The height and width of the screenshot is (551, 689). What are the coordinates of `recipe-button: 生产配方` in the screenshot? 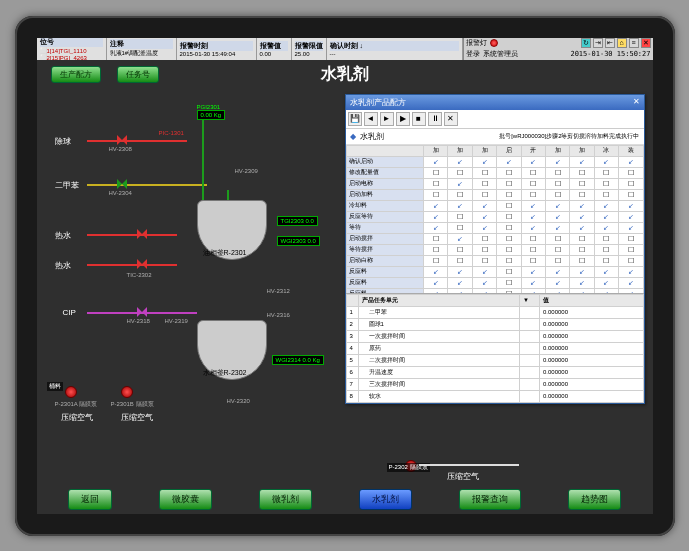 It's located at (76, 74).